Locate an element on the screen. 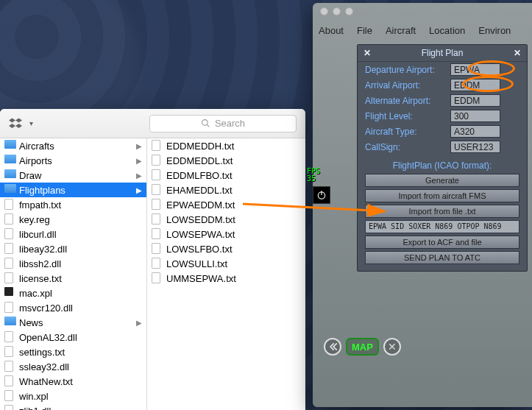 This screenshot has height=410, width=532. file-label: settings.txt is located at coordinates (81, 352).